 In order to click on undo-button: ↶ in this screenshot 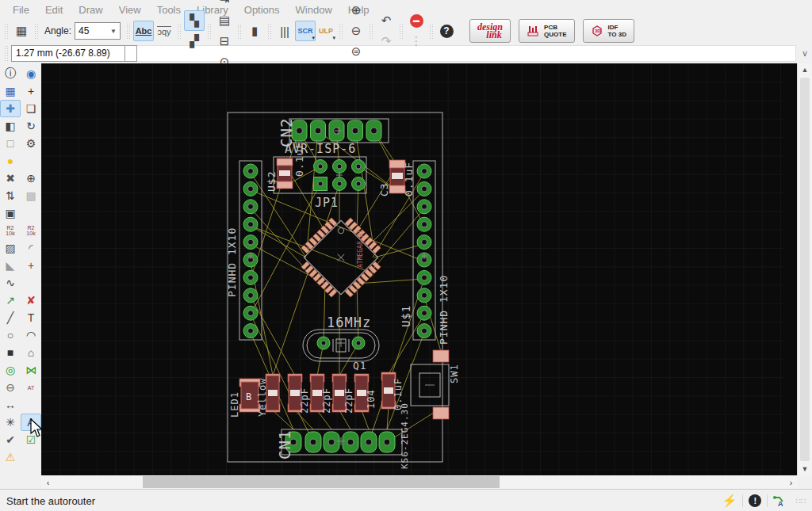, I will do `click(386, 21)`.